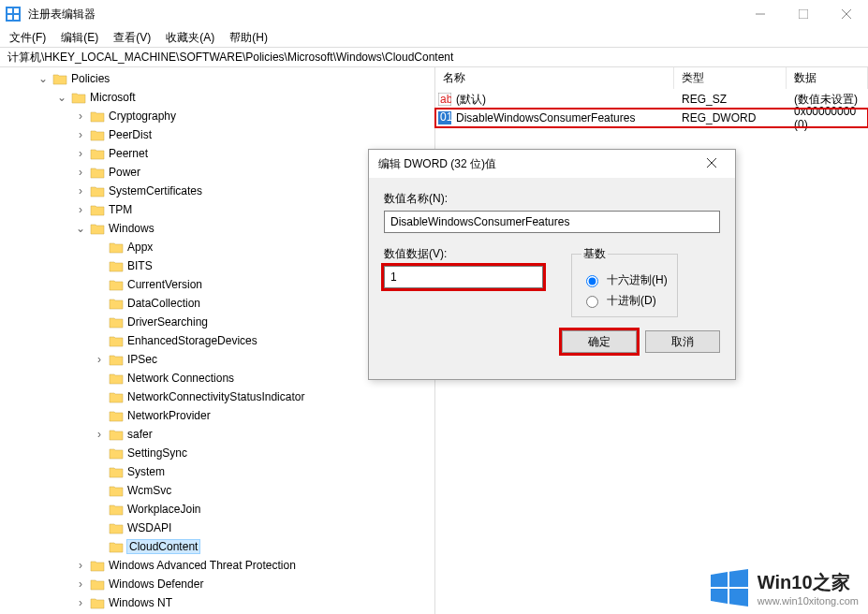 The width and height of the screenshot is (868, 614). Describe the element at coordinates (230, 58) in the screenshot. I see `address-text: 计算机\HKEY_LOCAL_MACHINE\SOFTWARE\Policies…` at that location.